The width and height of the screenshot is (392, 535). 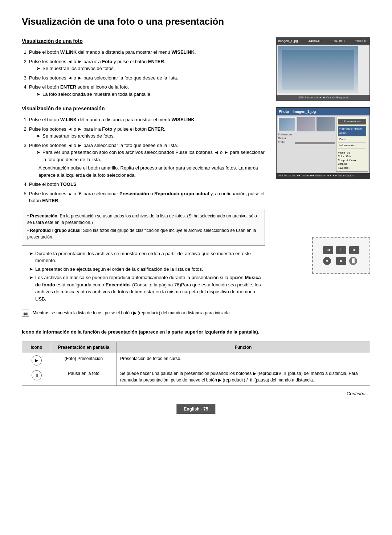 What do you see at coordinates (196, 357) in the screenshot?
I see `table-section: Icono de información de la función de pr…` at bounding box center [196, 357].